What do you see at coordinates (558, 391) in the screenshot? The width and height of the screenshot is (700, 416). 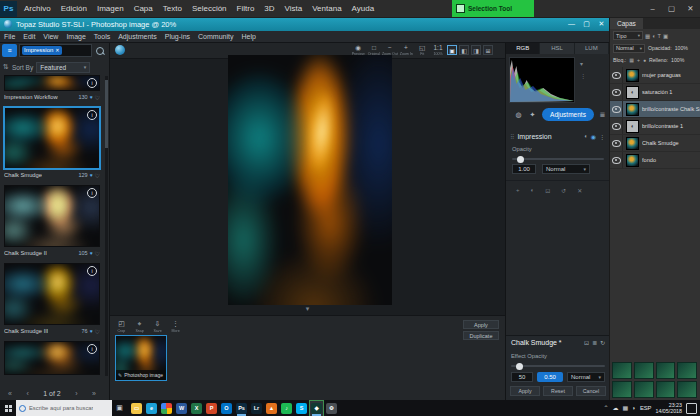 I see `effect-footer-button: Reset` at bounding box center [558, 391].